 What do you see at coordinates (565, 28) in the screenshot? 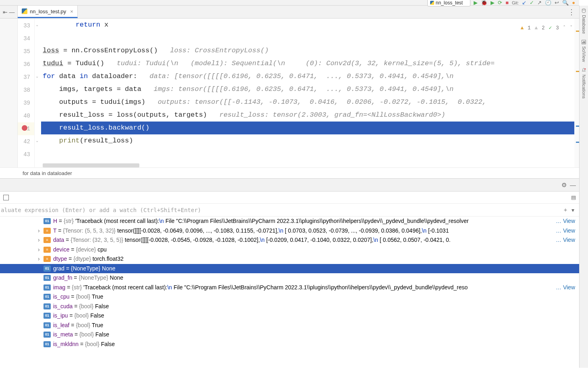
I see `prev-highlight-icon: ˆ` at bounding box center [565, 28].